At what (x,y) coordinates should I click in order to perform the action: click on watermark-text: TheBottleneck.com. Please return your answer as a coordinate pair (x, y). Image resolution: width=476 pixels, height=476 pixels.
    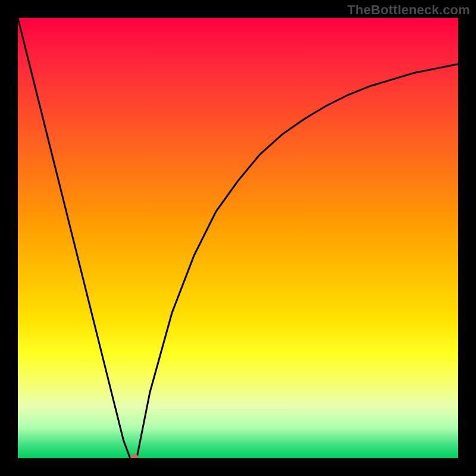
    Looking at the image, I should click on (409, 10).